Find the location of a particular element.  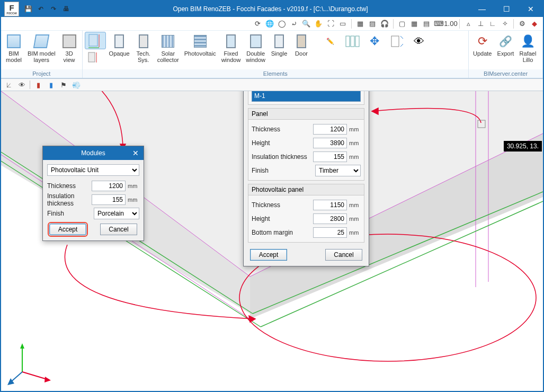

minimize-button: — is located at coordinates (482, 9).